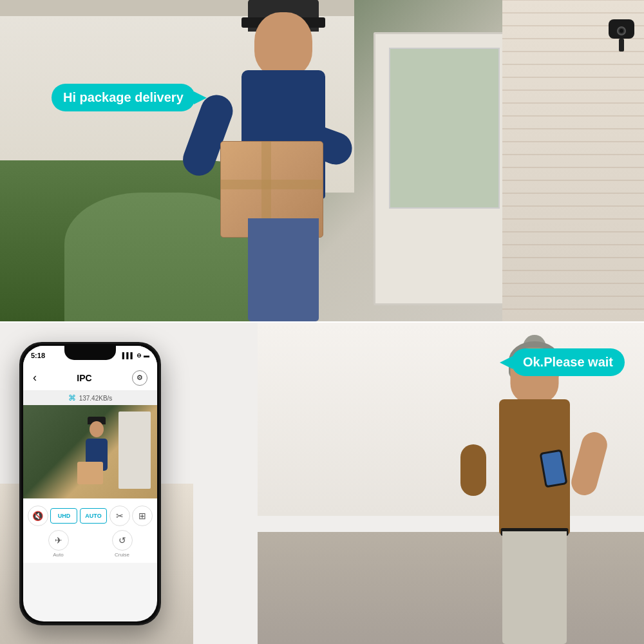 The height and width of the screenshot is (644, 644). Describe the element at coordinates (90, 352) in the screenshot. I see `phone-notch` at that location.